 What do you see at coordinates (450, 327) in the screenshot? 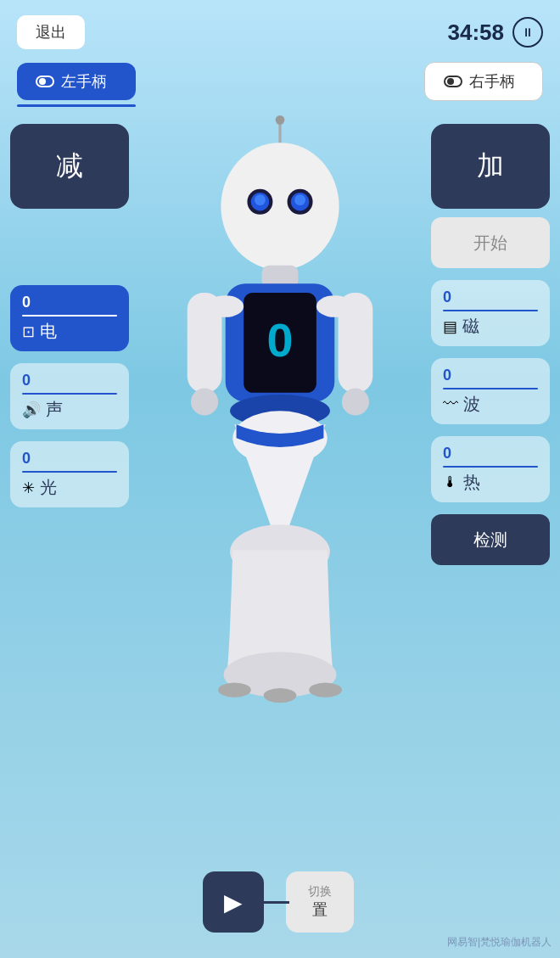
I see `magnetic-icon: ▤` at bounding box center [450, 327].